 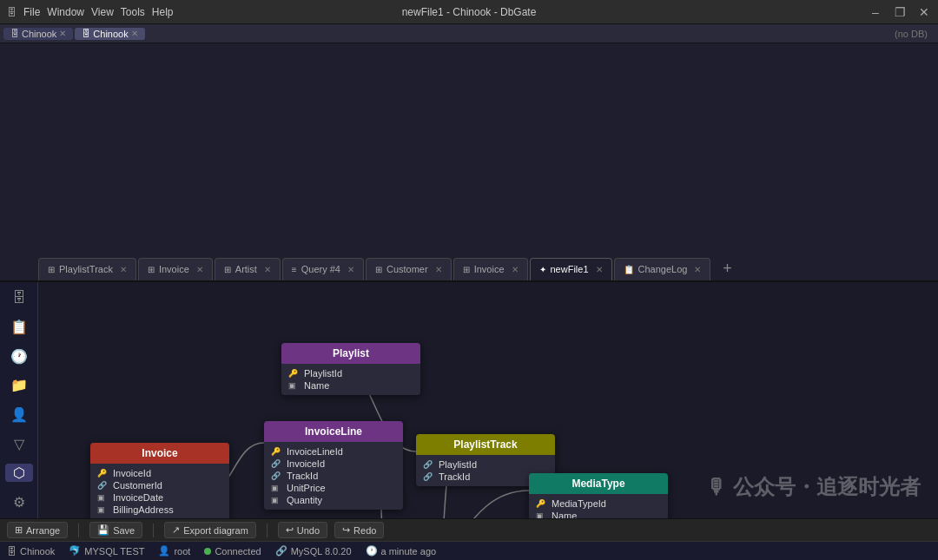 What do you see at coordinates (323, 269) in the screenshot?
I see `tab-query-#4-3: ≡Query #4✕` at bounding box center [323, 269].